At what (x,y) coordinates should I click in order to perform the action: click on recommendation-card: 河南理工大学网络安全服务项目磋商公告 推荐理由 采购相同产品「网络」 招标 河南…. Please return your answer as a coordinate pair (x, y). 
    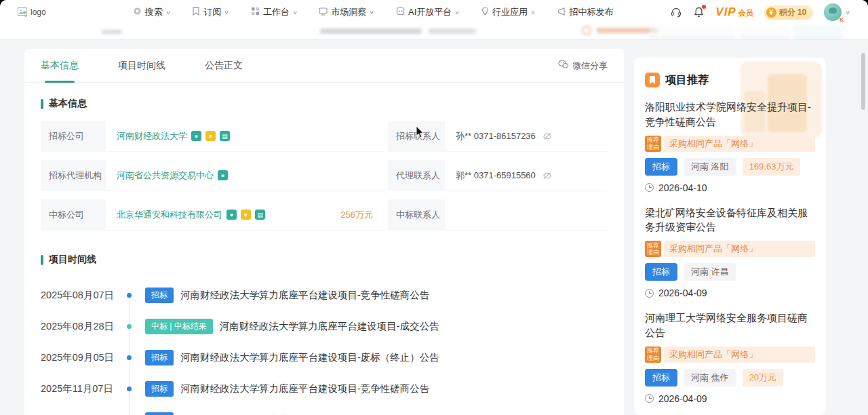
    Looking at the image, I should click on (730, 357).